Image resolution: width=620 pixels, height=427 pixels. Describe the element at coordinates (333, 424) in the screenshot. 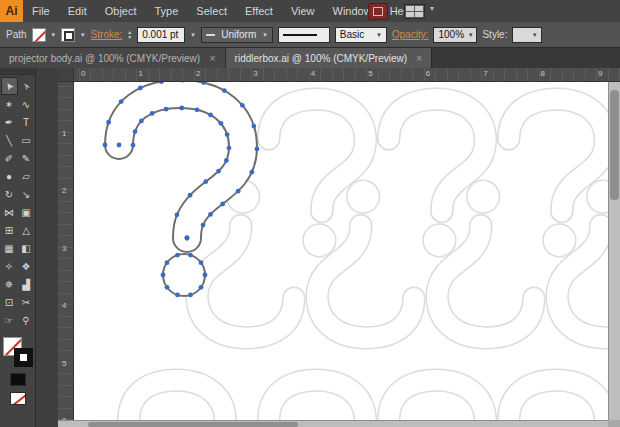

I see `horizontal-scrollbar` at that location.